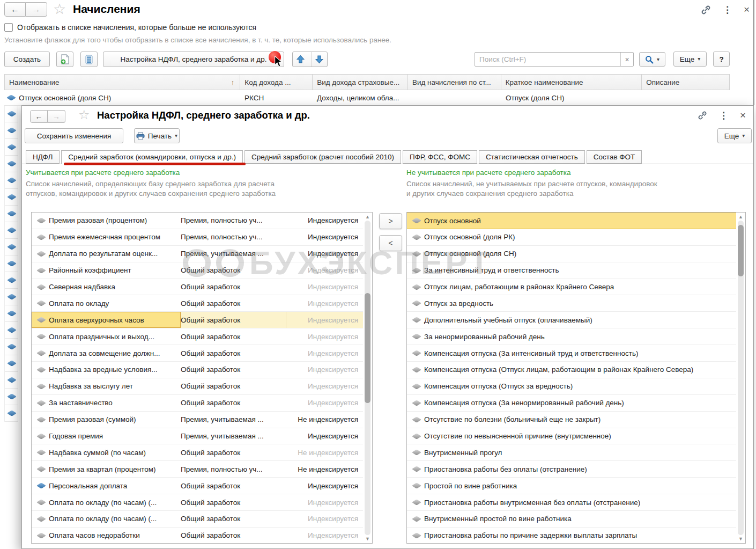 The width and height of the screenshot is (756, 549). I want to click on list-item: Надбавка суммой (по часам) Общий заработ…, so click(197, 453).